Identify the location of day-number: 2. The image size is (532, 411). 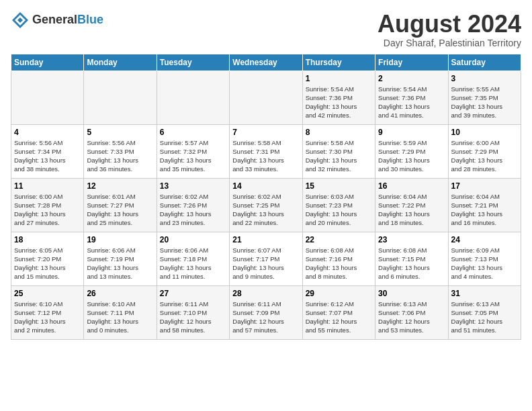
(411, 79).